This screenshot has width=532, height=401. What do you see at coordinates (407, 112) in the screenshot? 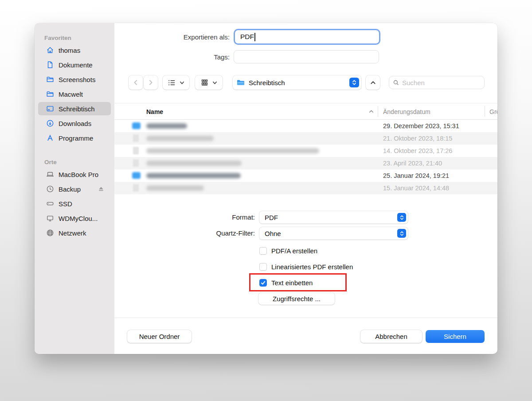
I see `column-header-date: Änderungsdatum` at bounding box center [407, 112].